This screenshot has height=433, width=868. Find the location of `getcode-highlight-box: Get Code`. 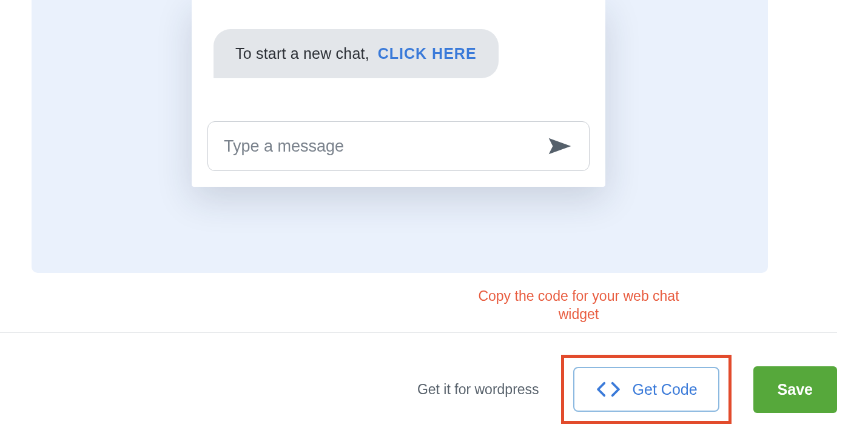

getcode-highlight-box: Get Code is located at coordinates (647, 389).